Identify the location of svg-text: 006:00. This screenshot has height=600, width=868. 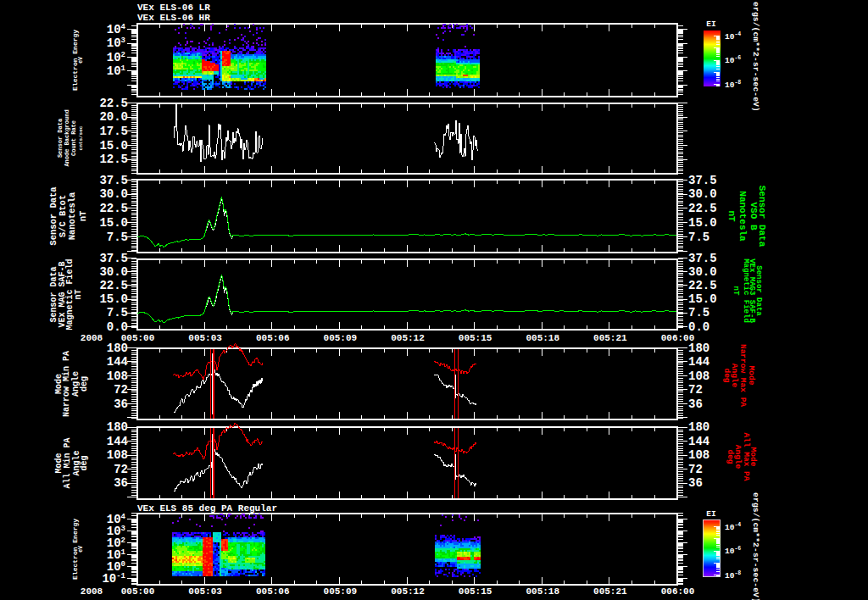
(678, 592).